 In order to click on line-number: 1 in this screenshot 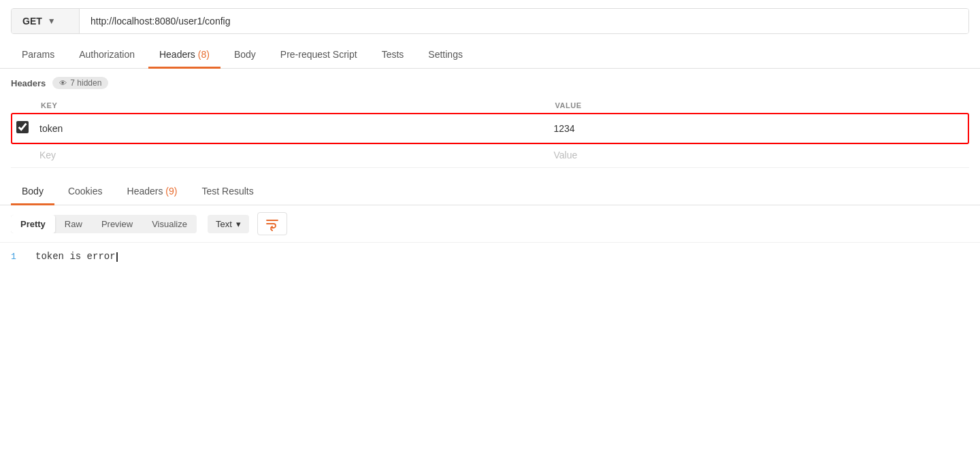, I will do `click(18, 257)`.